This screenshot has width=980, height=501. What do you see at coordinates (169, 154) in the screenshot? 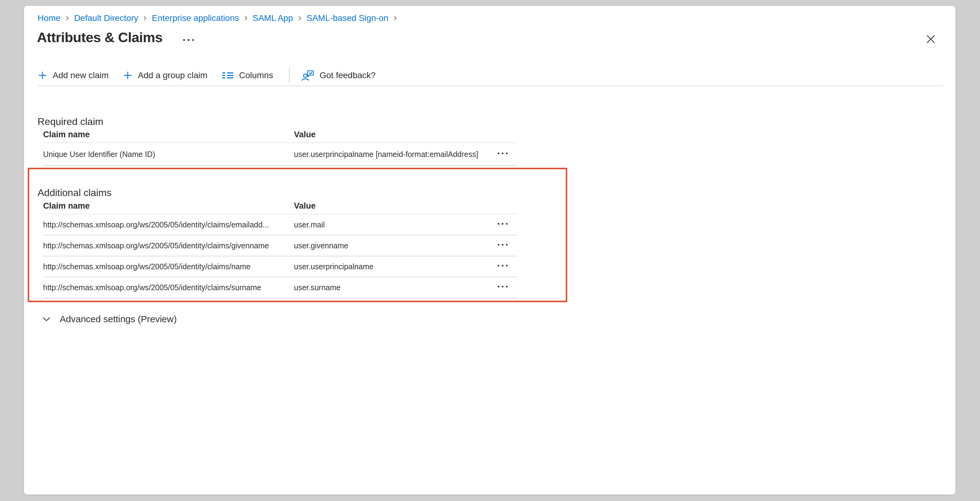
I see `claim-name-cell: Unique User Identifier (Name ID)` at bounding box center [169, 154].